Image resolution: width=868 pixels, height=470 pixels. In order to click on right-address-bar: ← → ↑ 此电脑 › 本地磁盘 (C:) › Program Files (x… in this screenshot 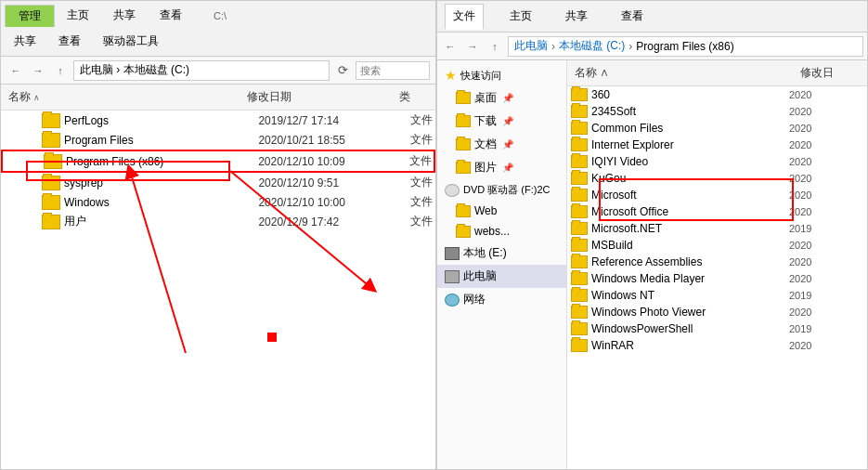, I will do `click(652, 46)`.